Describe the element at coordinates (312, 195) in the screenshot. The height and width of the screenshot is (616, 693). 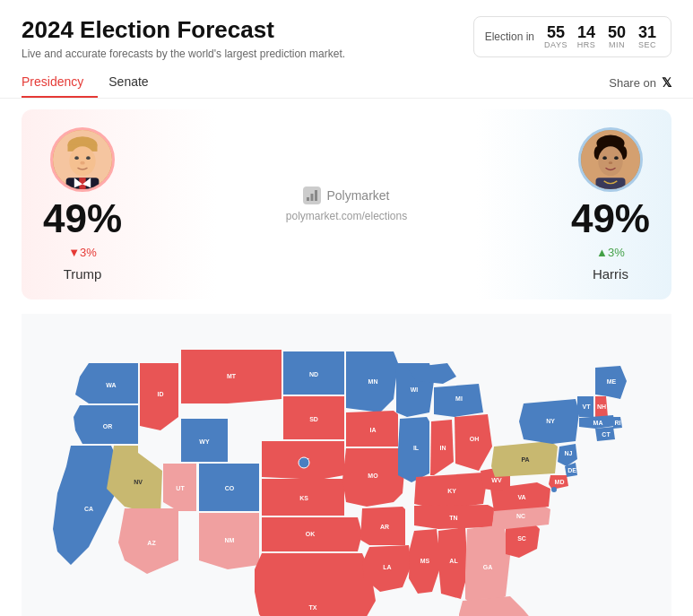
I see `polymarket-icon` at that location.